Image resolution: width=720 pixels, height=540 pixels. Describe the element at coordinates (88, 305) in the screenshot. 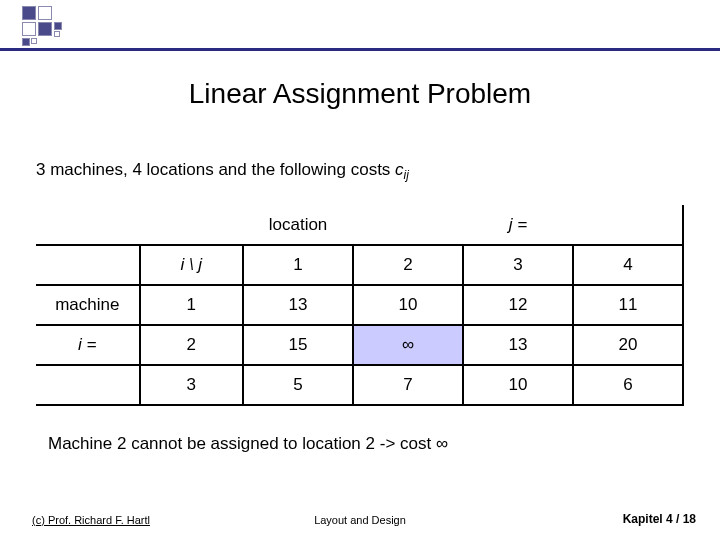

I see `row-label-machine: machine` at that location.